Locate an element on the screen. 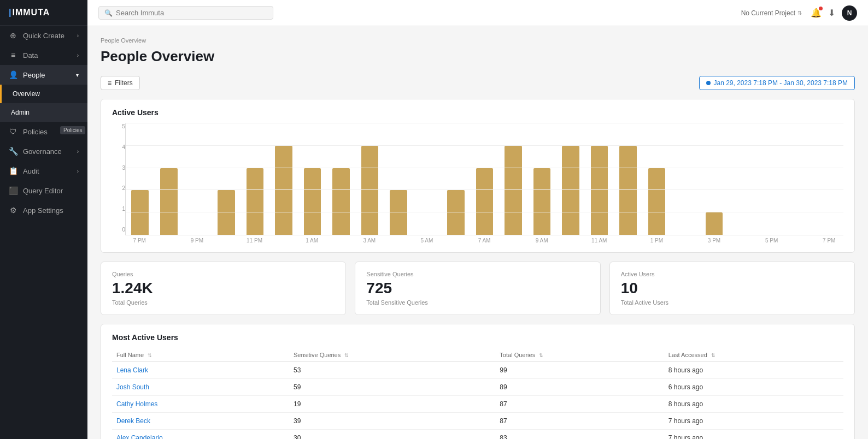 The height and width of the screenshot is (439, 868). table-row: Cathy Holmes19878 hours ago is located at coordinates (478, 404).